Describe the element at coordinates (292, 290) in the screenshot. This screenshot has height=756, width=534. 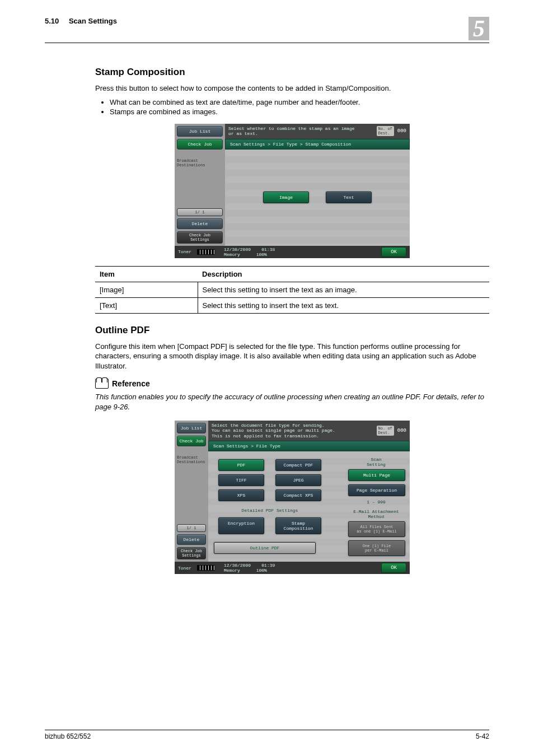
I see `table-row: [Image] Select this setting to insert th…` at that location.